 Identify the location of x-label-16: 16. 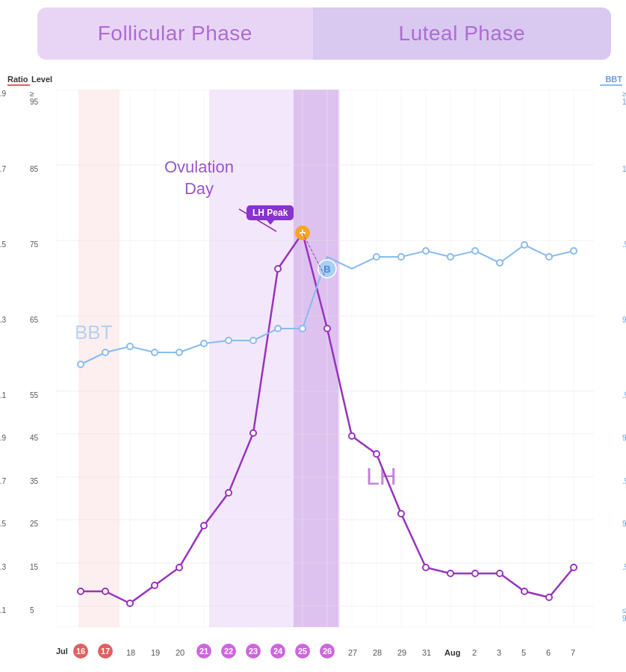
(81, 651).